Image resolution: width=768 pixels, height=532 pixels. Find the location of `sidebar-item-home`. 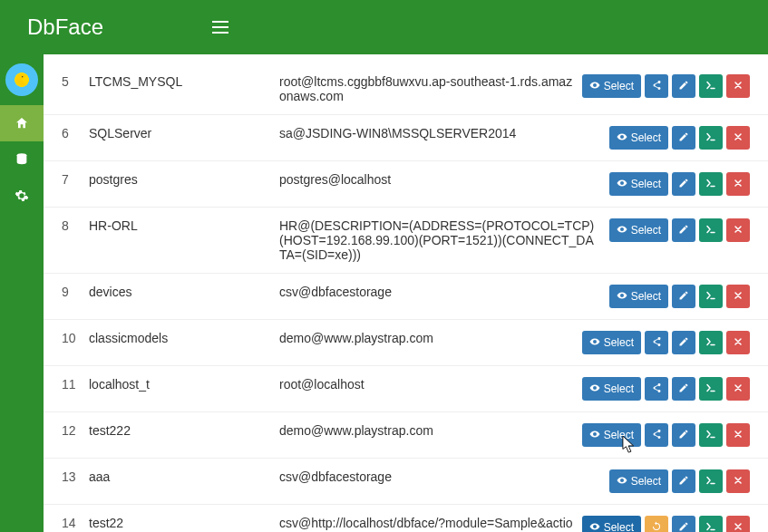

sidebar-item-home is located at coordinates (22, 123).